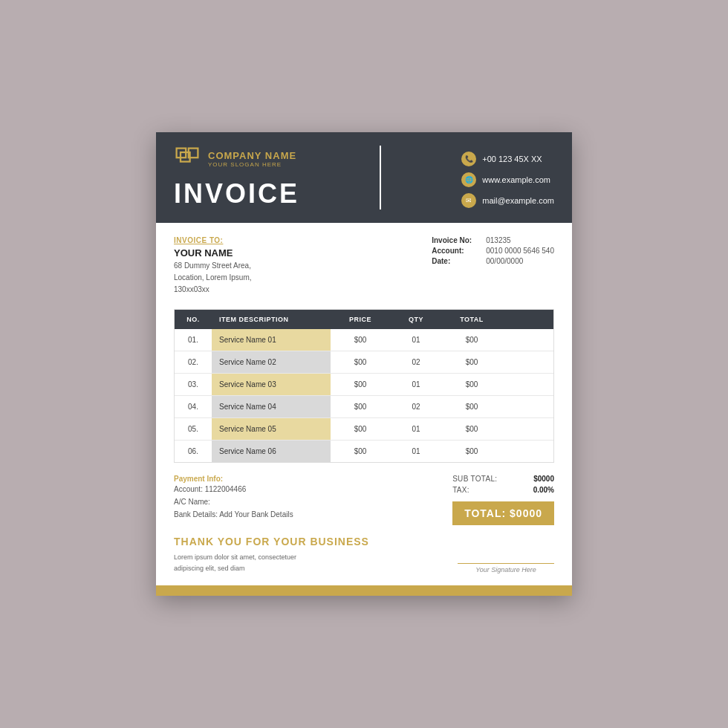 The width and height of the screenshot is (728, 728). Describe the element at coordinates (193, 363) in the screenshot. I see `cell-no: 02.` at that location.